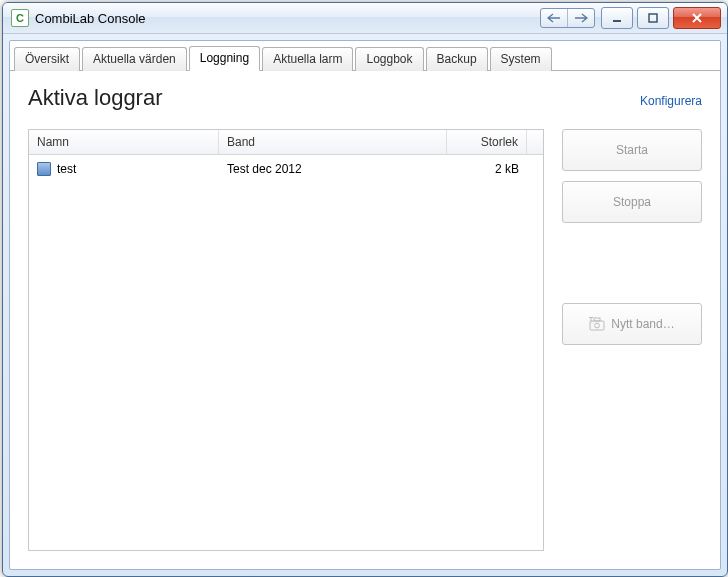 The width and height of the screenshot is (728, 577). Describe the element at coordinates (286, 169) in the screenshot. I see `table-row: test Test dec 2012 2 kB` at that location.